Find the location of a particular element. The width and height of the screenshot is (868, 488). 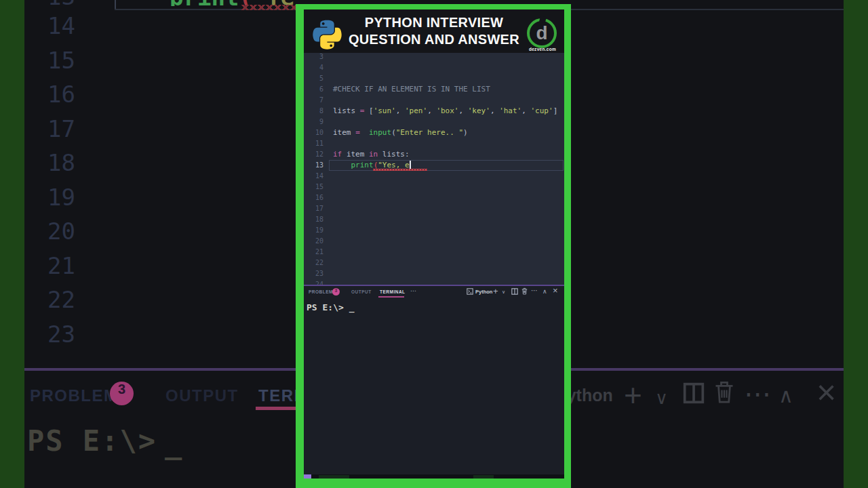

code-line-7: 7 is located at coordinates (434, 100).